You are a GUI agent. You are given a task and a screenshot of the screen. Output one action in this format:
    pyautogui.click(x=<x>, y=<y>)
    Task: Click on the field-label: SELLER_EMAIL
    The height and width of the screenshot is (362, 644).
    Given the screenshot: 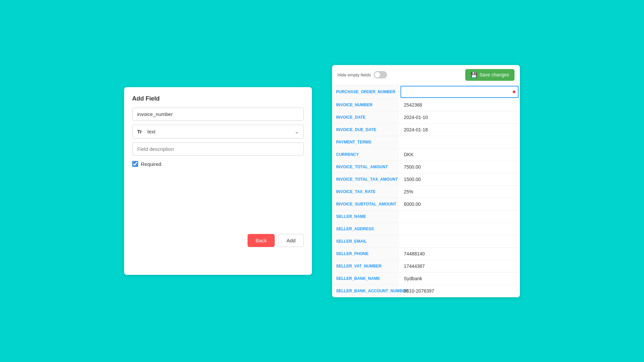 What is the action you would take?
    pyautogui.click(x=366, y=241)
    